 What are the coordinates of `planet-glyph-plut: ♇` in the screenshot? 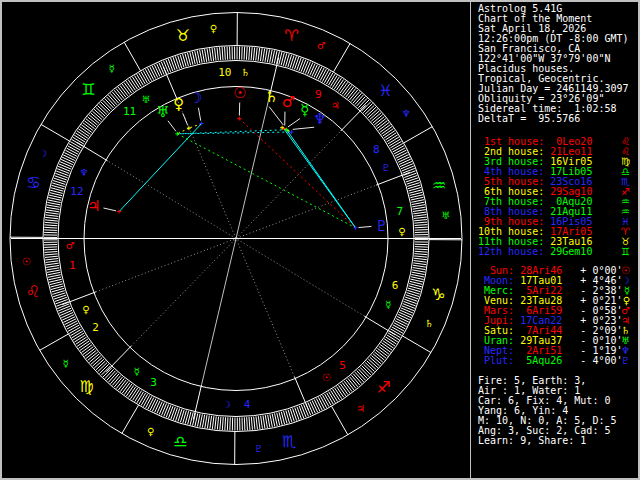 It's located at (382, 226).